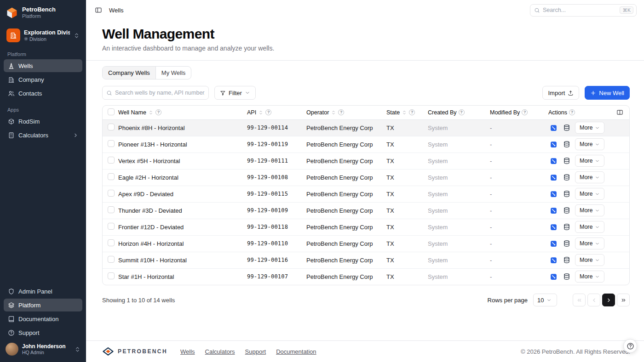 This screenshot has width=644, height=362. I want to click on sidebar-item-company: Company, so click(43, 79).